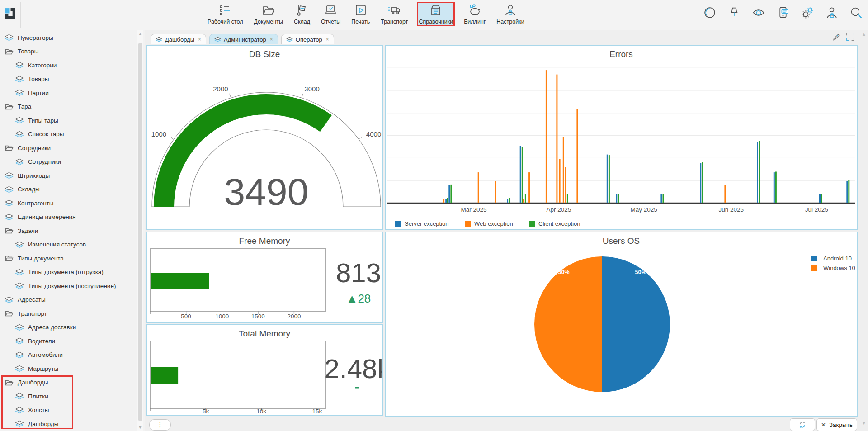  Describe the element at coordinates (68, 217) in the screenshot. I see `tree-item-13: Единицы измерения` at that location.